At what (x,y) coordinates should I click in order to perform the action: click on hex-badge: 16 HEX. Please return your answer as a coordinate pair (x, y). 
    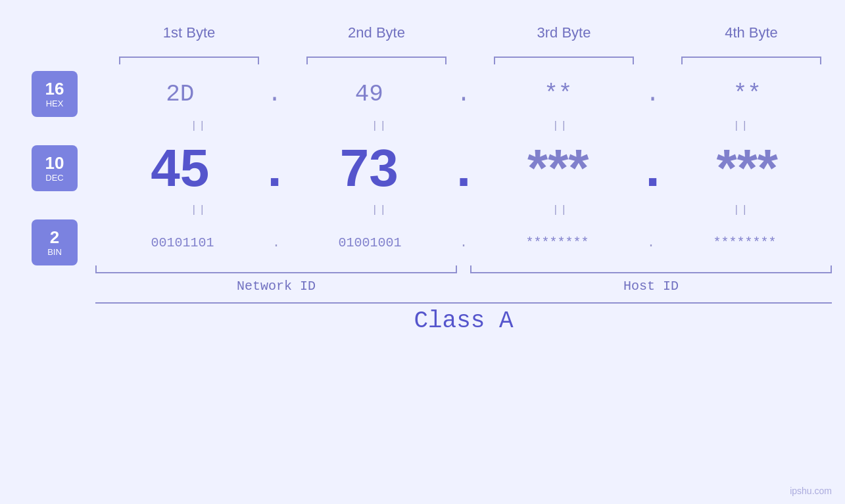
    Looking at the image, I should click on (55, 94).